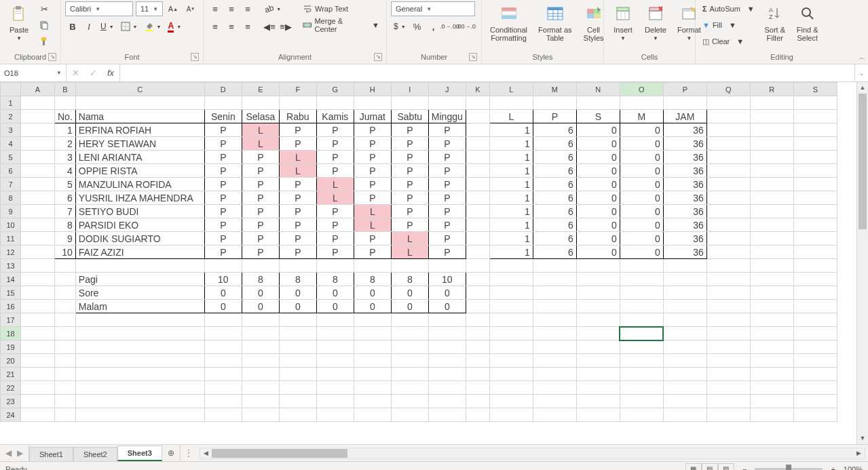 This screenshot has width=868, height=470. I want to click on row-header: 2, so click(11, 117).